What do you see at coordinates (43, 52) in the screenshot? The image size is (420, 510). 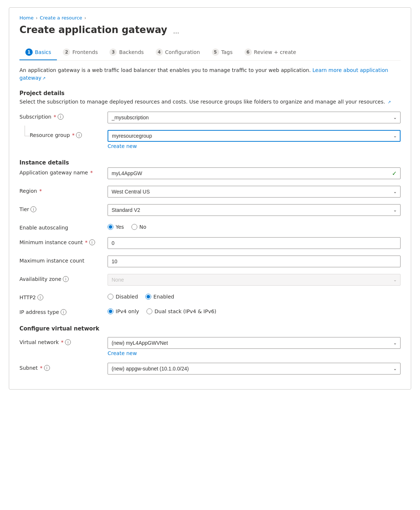 I see `tab-basics-label: Basics` at bounding box center [43, 52].